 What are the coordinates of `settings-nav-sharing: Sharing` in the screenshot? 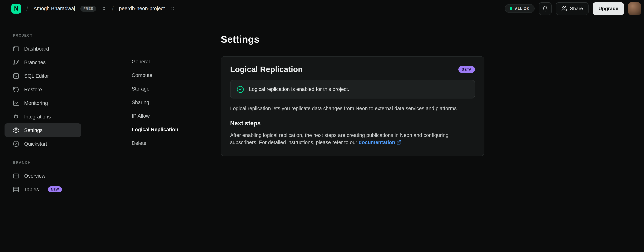 It's located at (158, 102).